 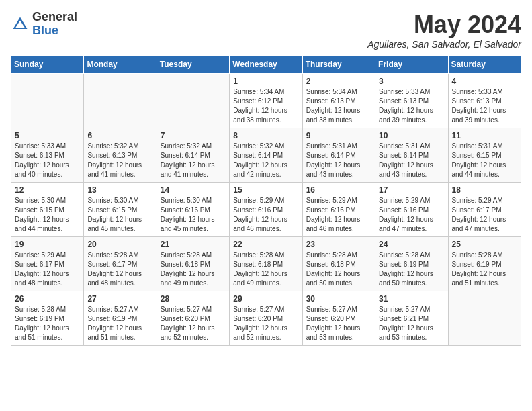 I want to click on calendar-cell: 5Sunrise: 5:33 AM Sunset: 6:13 PM Daylig…, so click(x=48, y=156).